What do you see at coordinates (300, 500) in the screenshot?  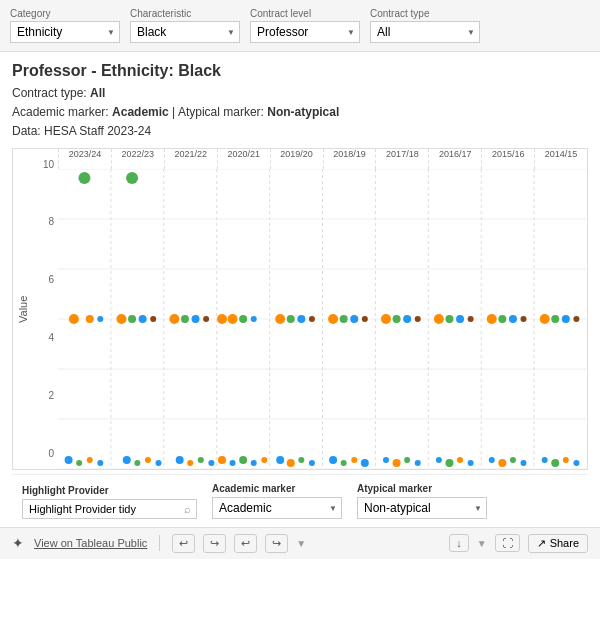 I see `bottom-controls: Highlight Provider ⌕ Academic marker Aca…` at bounding box center [300, 500].